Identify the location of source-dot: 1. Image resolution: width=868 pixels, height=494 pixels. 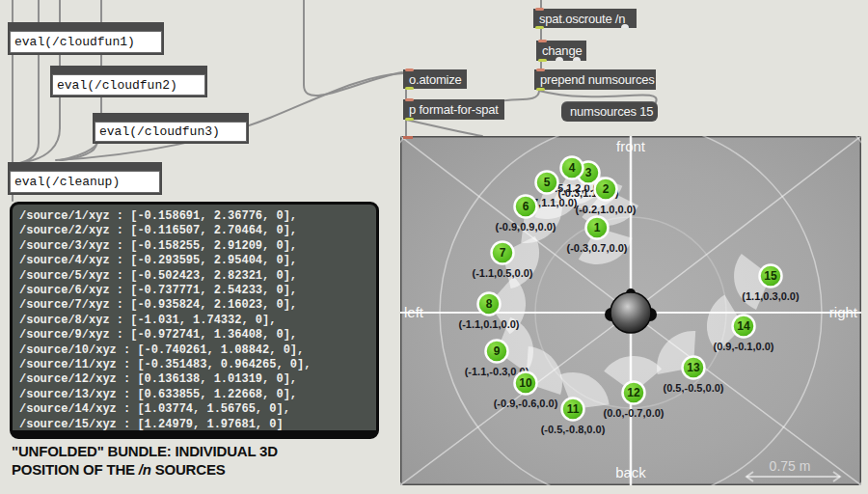
(598, 228).